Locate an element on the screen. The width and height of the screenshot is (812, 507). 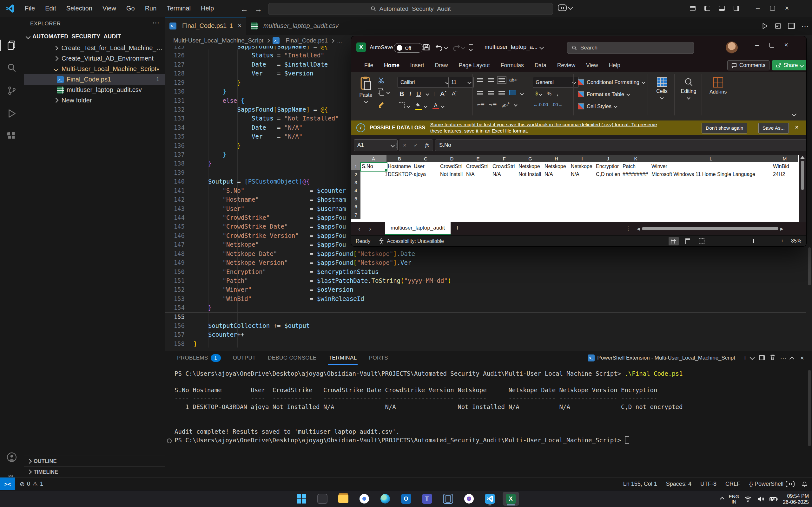
taskbar-app-vscode is located at coordinates (490, 499).